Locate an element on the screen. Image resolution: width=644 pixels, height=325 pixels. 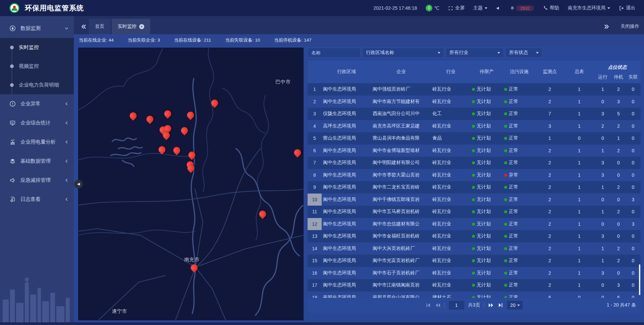
sidebar-subitem-video-monitor: 视频监控 is located at coordinates (37, 66).